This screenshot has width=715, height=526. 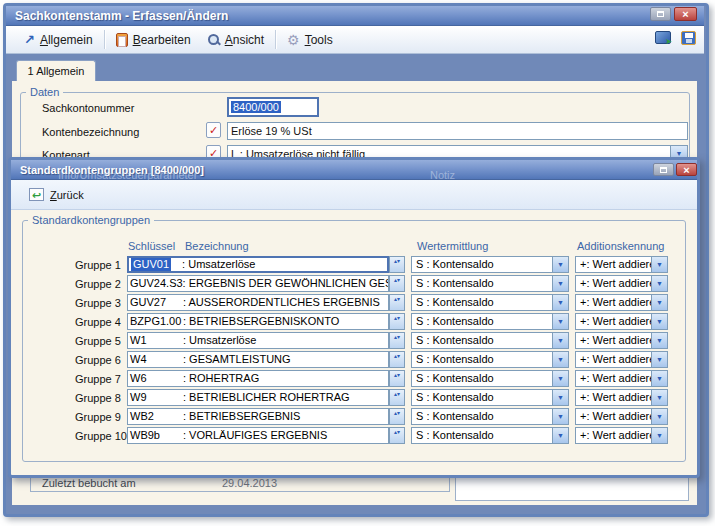 What do you see at coordinates (273, 107) in the screenshot?
I see `sachkontonummer-input: 8400/000` at bounding box center [273, 107].